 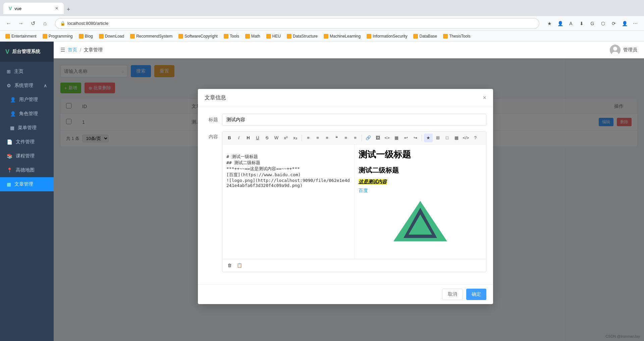 I want to click on align-left-button: ≡, so click(x=308, y=138).